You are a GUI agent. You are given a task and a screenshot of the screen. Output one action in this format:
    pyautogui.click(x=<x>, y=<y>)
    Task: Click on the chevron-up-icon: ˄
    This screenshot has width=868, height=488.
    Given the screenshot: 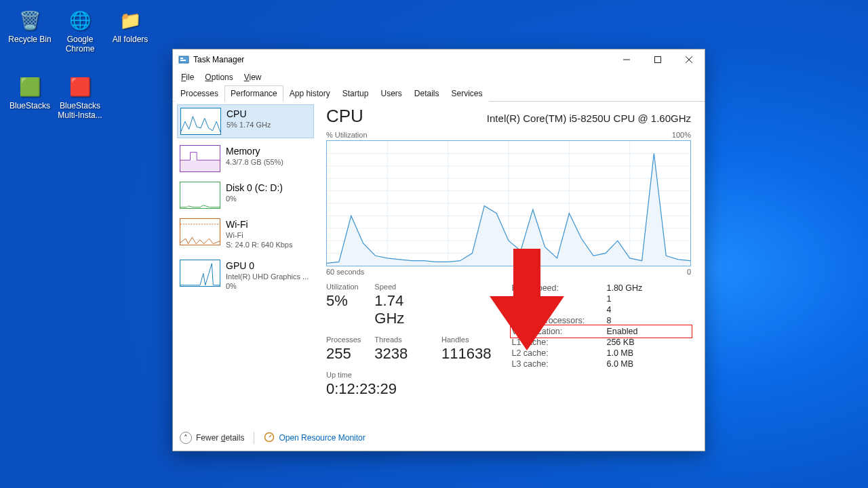 What is the action you would take?
    pyautogui.click(x=186, y=438)
    